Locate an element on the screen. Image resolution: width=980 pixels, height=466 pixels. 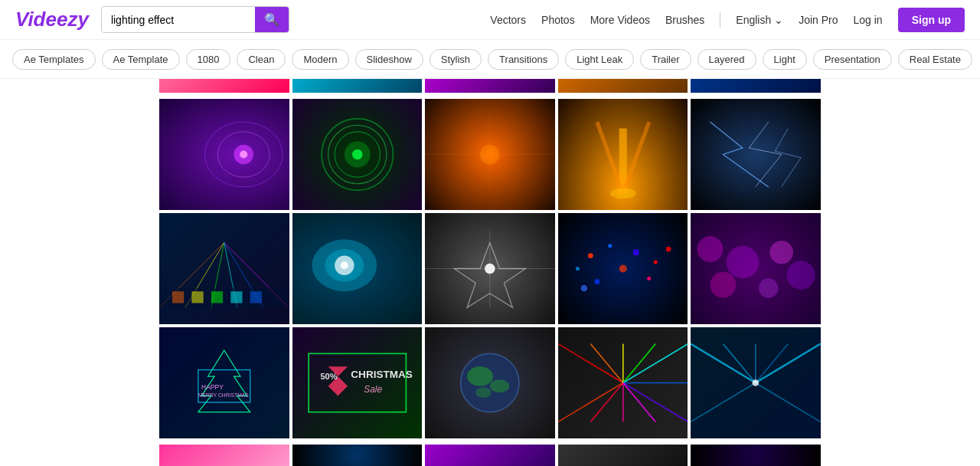
tag-slideshow: Slideshow is located at coordinates (389, 60).